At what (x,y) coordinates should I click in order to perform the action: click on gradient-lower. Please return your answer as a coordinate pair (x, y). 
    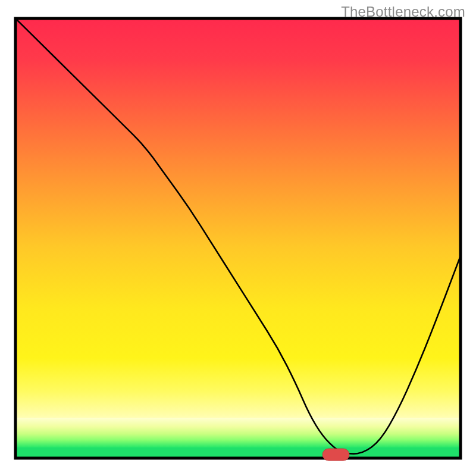
    Looking at the image, I should click on (238, 433).